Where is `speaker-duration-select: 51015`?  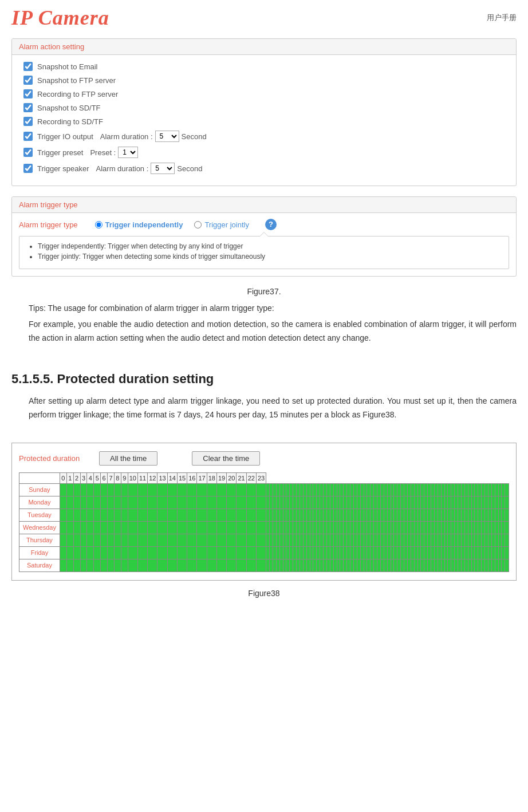
speaker-duration-select: 51015 is located at coordinates (163, 168).